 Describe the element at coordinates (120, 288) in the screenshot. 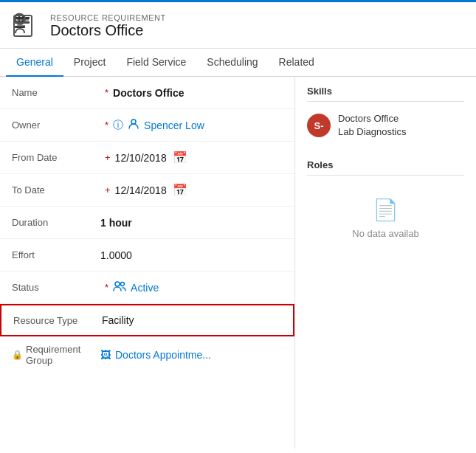

I see `status-people-icon` at that location.